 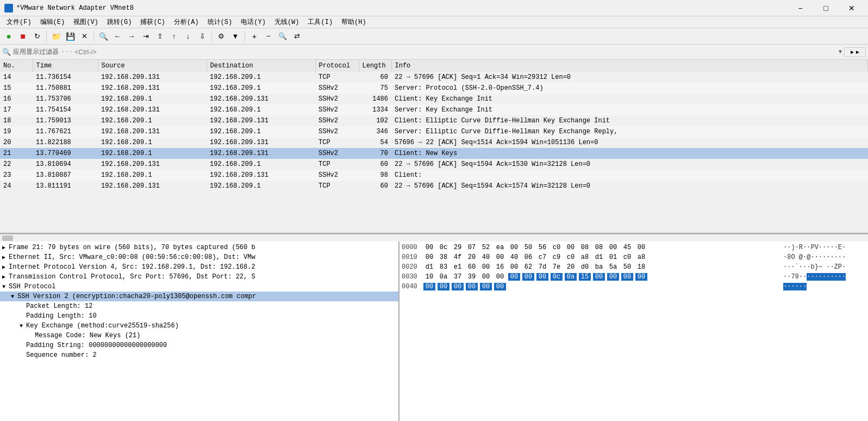 I want to click on menu-wireless: 无线(W), so click(x=287, y=22).